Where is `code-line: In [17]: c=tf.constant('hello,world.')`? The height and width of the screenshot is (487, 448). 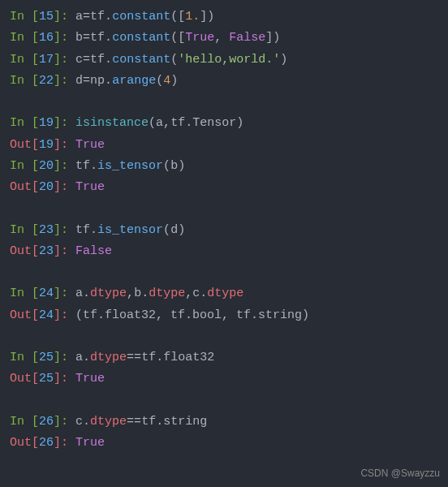
code-line: In [17]: c=tf.constant('hello,world.') is located at coordinates (224, 60).